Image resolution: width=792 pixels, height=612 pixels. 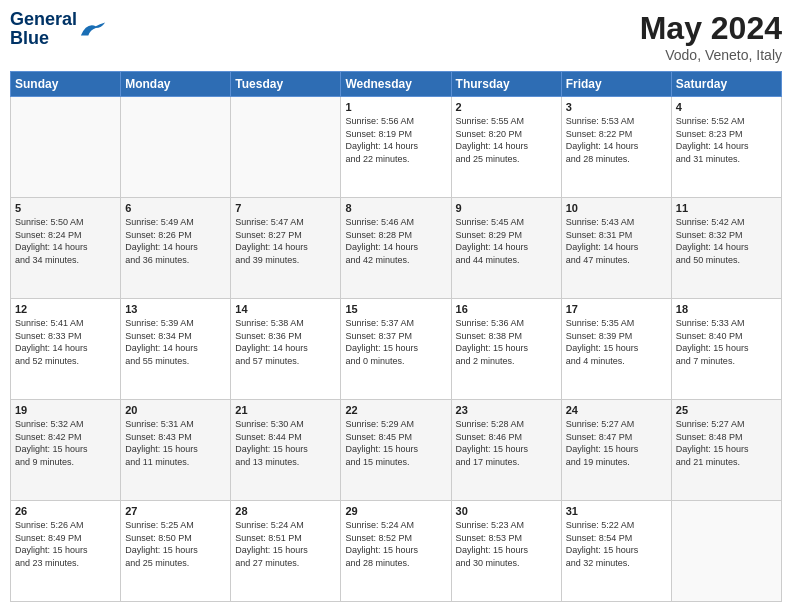 I want to click on day-number: 11, so click(x=726, y=208).